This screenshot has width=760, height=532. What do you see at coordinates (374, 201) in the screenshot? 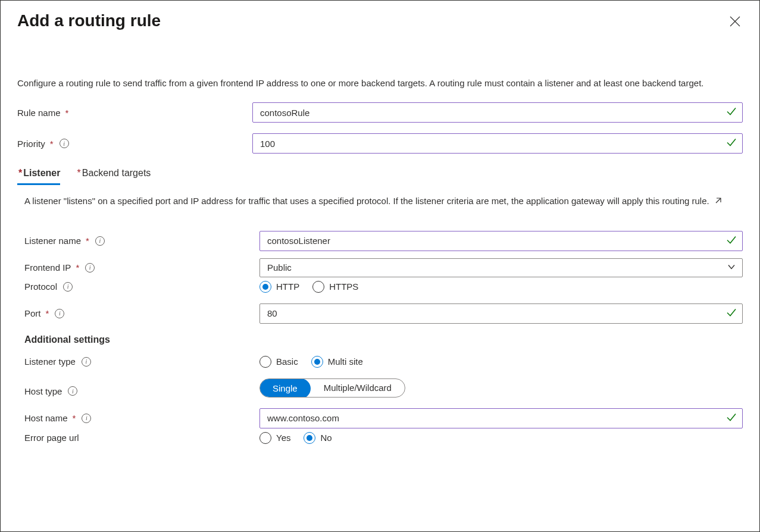
I see `listener-tab-description: A listener "listens" on a specified port…` at bounding box center [374, 201].